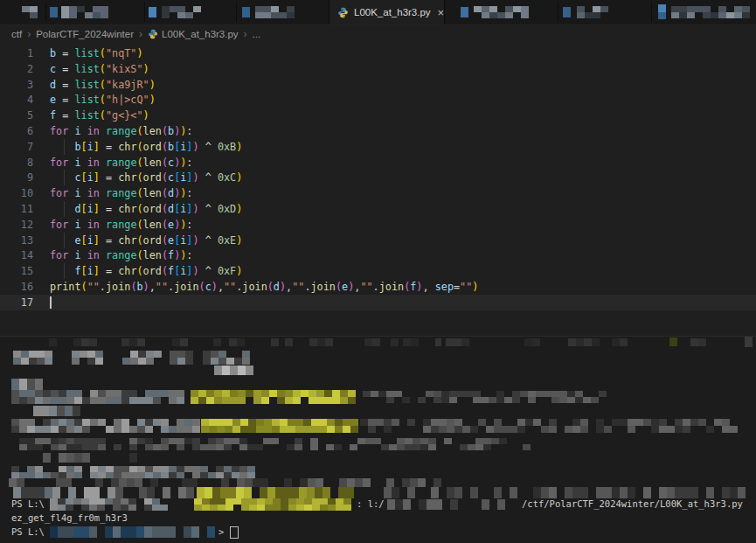 This screenshot has height=543, width=756. What do you see at coordinates (17, 255) in the screenshot?
I see `line-number: 14` at bounding box center [17, 255].